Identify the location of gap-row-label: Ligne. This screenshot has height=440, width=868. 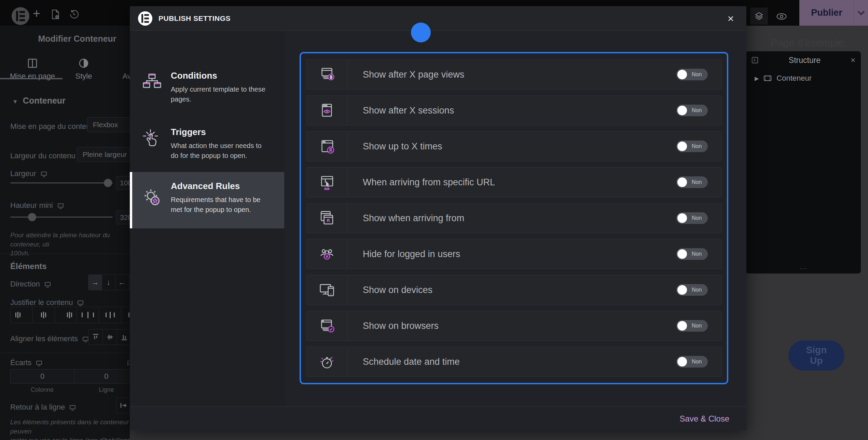
(102, 390).